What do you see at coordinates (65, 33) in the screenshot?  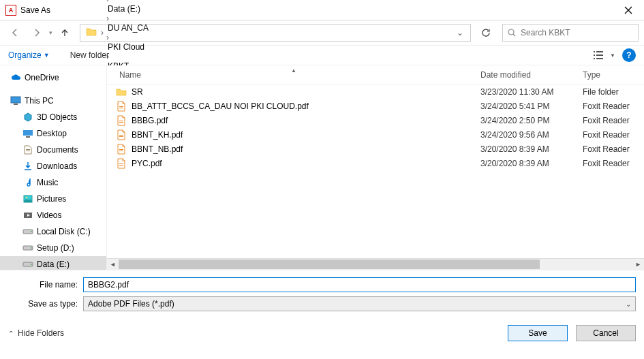 I see `arrow-up-icon` at bounding box center [65, 33].